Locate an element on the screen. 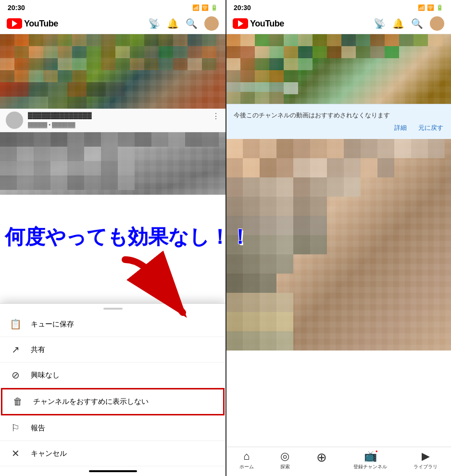 The width and height of the screenshot is (451, 476). nav-subscriptions: 📺● 登録チャンネル is located at coordinates (370, 460).